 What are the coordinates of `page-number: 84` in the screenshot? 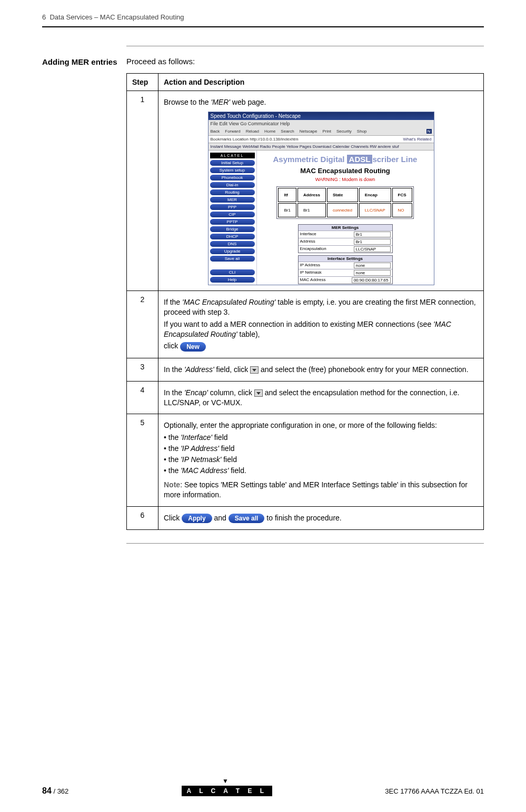 It's located at (47, 790).